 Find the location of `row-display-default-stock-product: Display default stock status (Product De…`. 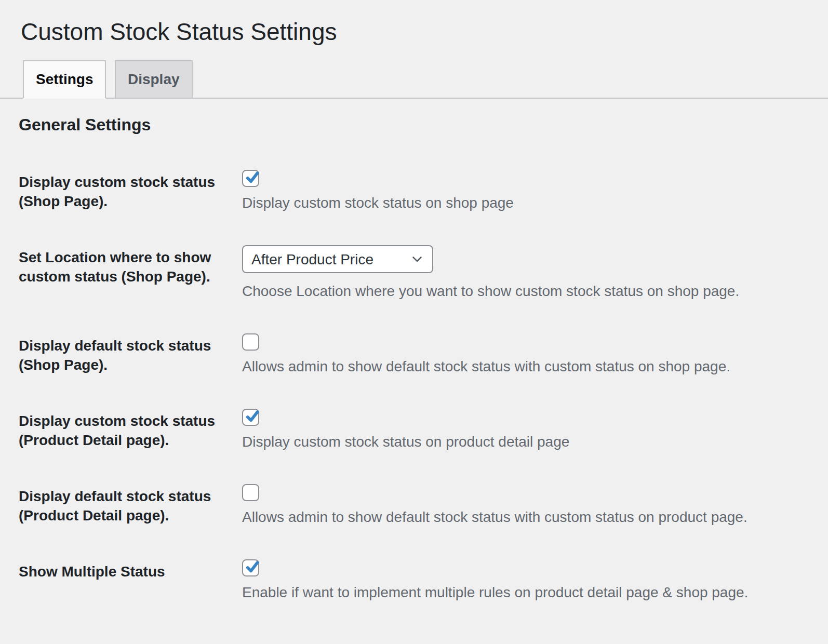

row-display-default-stock-product: Display default stock status (Product De… is located at coordinates (414, 505).